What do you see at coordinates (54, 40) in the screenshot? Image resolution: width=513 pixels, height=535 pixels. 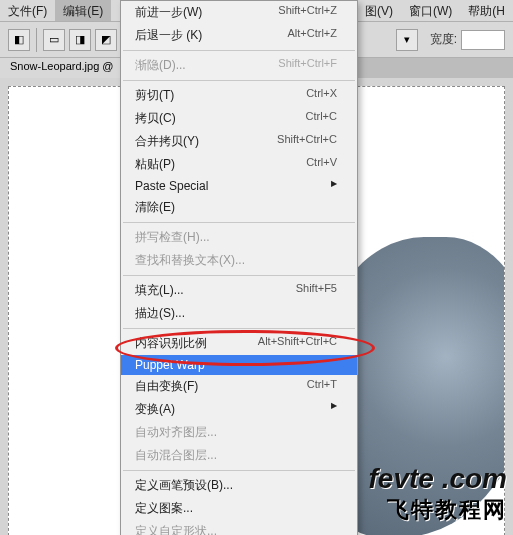 I see `toolbar-btn-1: ▭` at bounding box center [54, 40].